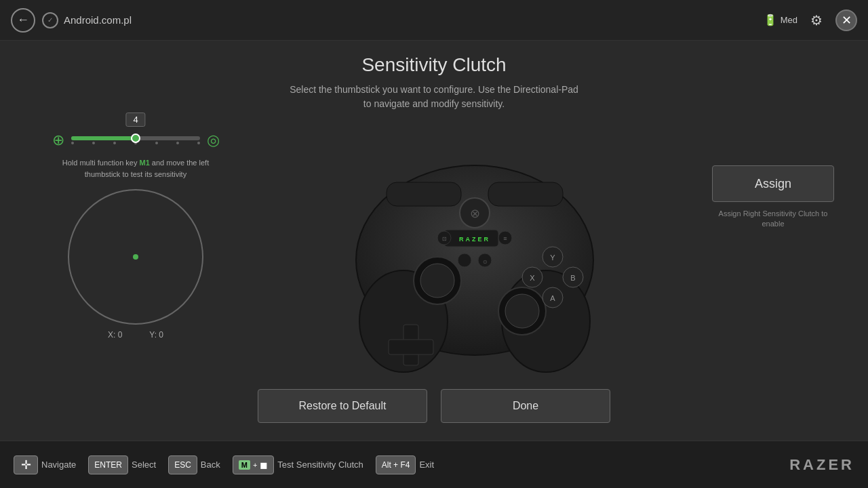 Image resolution: width=868 pixels, height=488 pixels. What do you see at coordinates (526, 406) in the screenshot?
I see `done-button: Done` at bounding box center [526, 406].